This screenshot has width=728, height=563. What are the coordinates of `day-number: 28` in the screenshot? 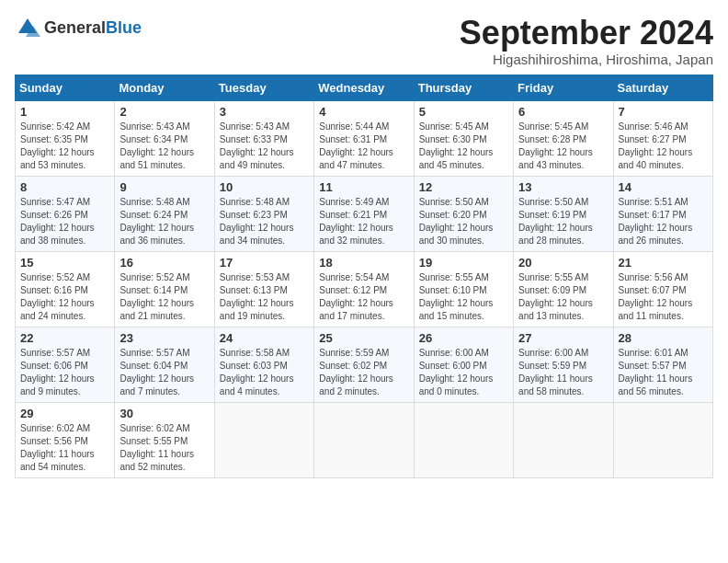 It's located at (664, 339).